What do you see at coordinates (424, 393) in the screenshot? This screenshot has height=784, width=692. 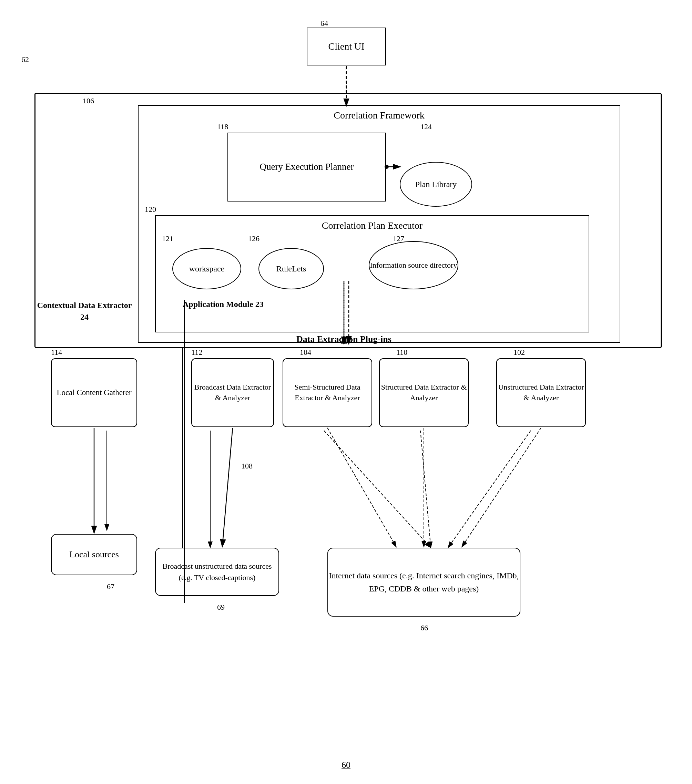 I see `structured-data-label: Structured Data Extractor & Analyzer` at bounding box center [424, 393].